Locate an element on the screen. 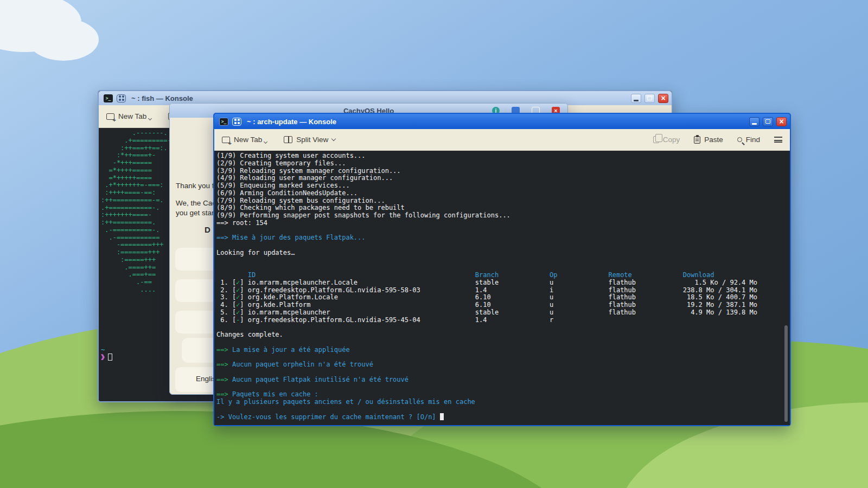 The image size is (868, 488). operation: i is located at coordinates (551, 291).